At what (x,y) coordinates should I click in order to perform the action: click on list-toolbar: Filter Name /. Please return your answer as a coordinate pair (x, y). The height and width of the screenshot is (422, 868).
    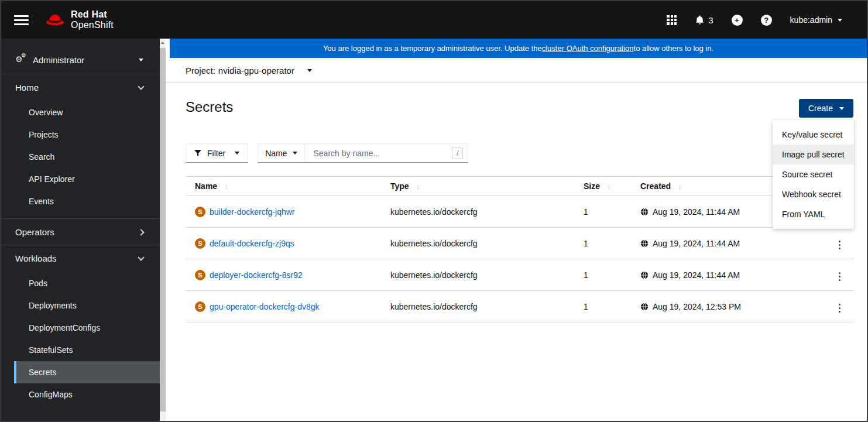
    Looking at the image, I should click on (520, 153).